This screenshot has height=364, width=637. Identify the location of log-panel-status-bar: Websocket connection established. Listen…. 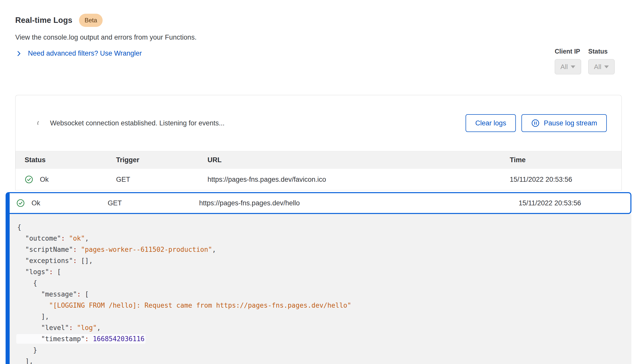
(318, 123).